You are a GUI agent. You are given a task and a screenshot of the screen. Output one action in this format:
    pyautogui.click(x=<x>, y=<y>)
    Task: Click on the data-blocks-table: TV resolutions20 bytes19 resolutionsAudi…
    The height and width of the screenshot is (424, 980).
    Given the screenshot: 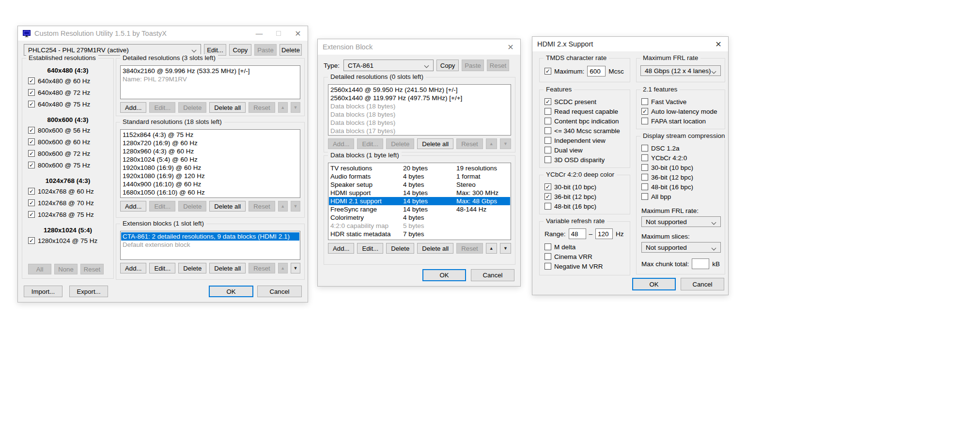 What is the action you would take?
    pyautogui.click(x=420, y=201)
    